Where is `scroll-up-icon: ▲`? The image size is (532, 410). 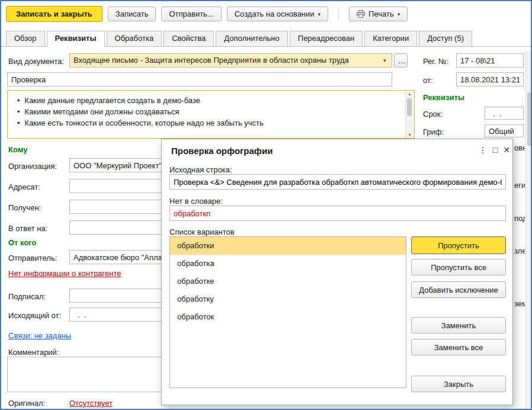
scroll-up-icon: ▲ is located at coordinates (410, 94).